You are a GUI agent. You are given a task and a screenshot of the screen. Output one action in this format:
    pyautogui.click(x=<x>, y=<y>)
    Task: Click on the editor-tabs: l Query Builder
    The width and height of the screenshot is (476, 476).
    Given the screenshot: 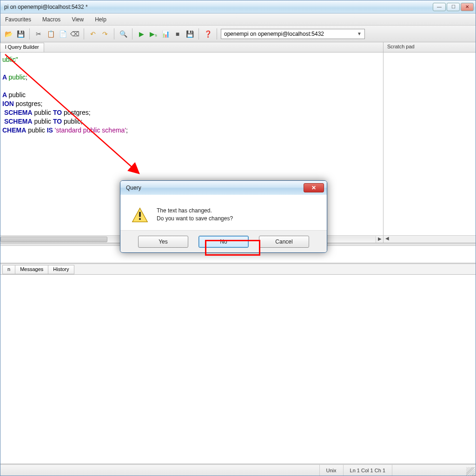 What is the action you would take?
    pyautogui.click(x=192, y=47)
    